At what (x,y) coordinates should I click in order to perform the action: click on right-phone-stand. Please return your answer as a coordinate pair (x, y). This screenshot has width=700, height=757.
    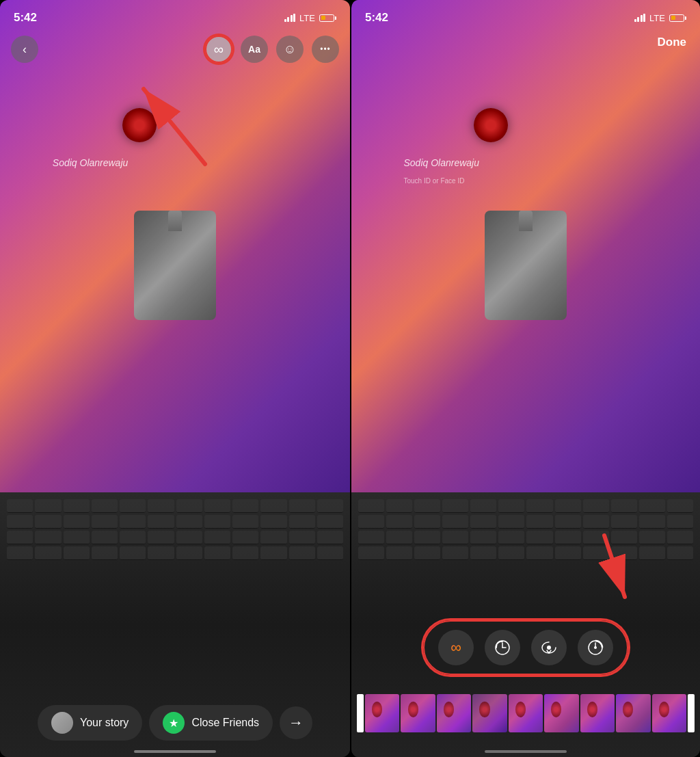
    Looking at the image, I should click on (526, 265).